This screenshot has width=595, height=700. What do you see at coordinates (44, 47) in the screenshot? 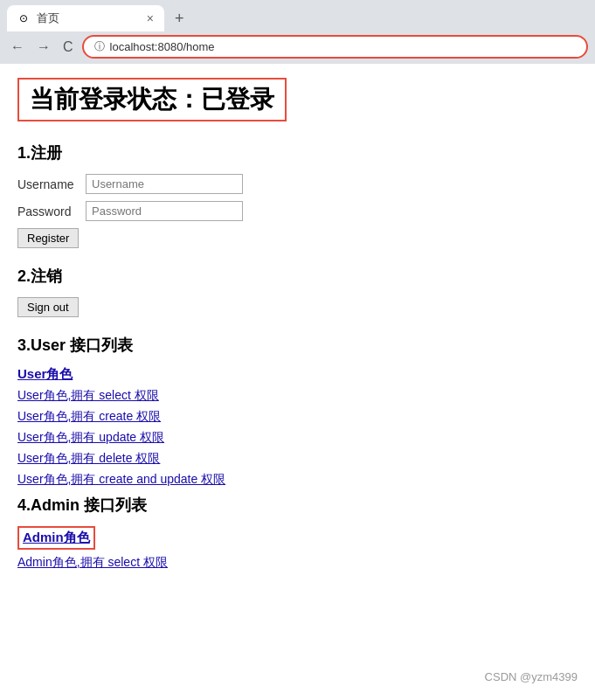
I see `forward-button: →` at bounding box center [44, 47].